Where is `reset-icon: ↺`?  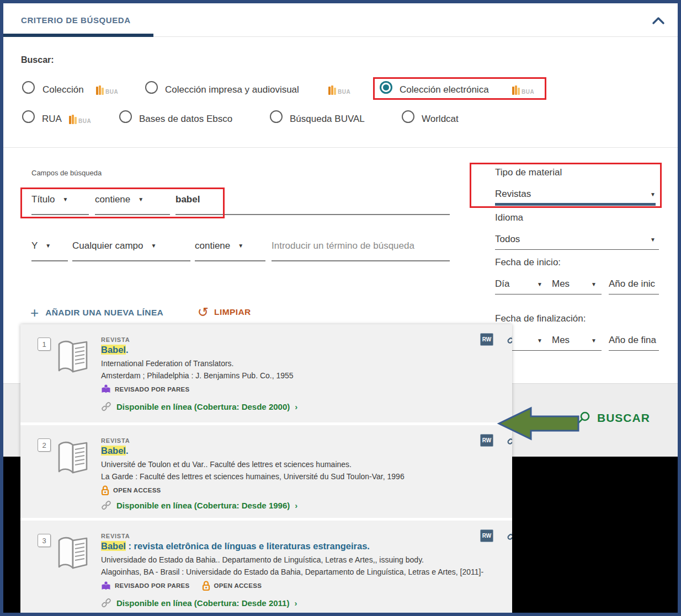
reset-icon: ↺ is located at coordinates (203, 312).